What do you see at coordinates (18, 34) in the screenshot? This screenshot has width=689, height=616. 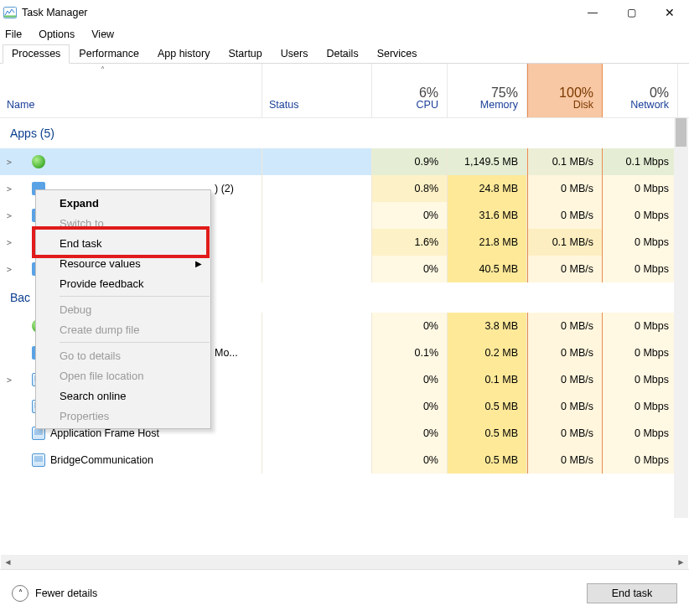 I see `menu-file: File` at bounding box center [18, 34].